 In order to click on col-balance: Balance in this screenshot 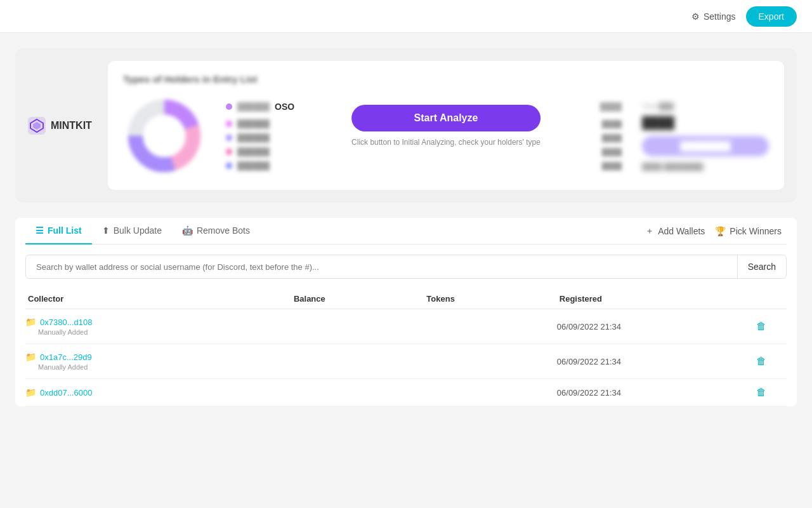, I will do `click(358, 298)`.